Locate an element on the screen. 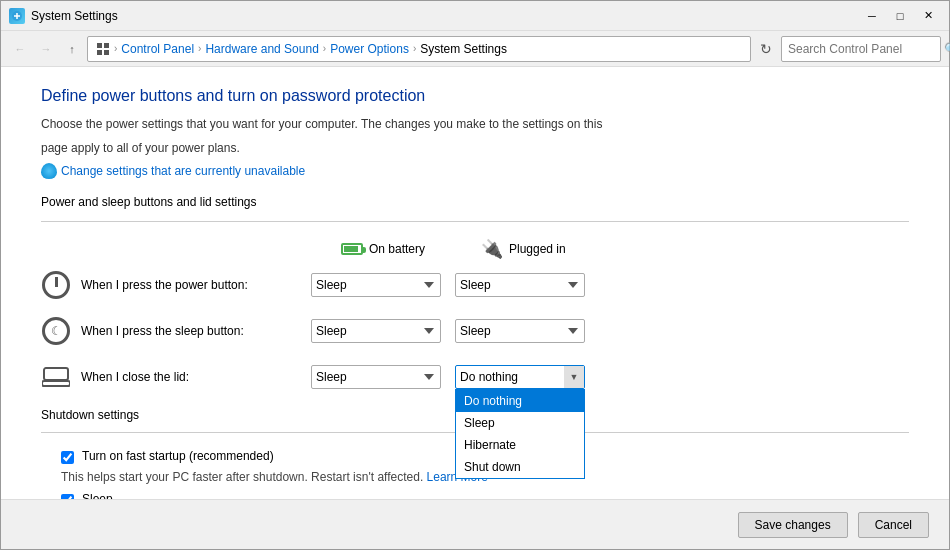 This screenshot has width=950, height=550. lid-pluggedin-dropdown: Do nothing ▼ is located at coordinates (520, 377).